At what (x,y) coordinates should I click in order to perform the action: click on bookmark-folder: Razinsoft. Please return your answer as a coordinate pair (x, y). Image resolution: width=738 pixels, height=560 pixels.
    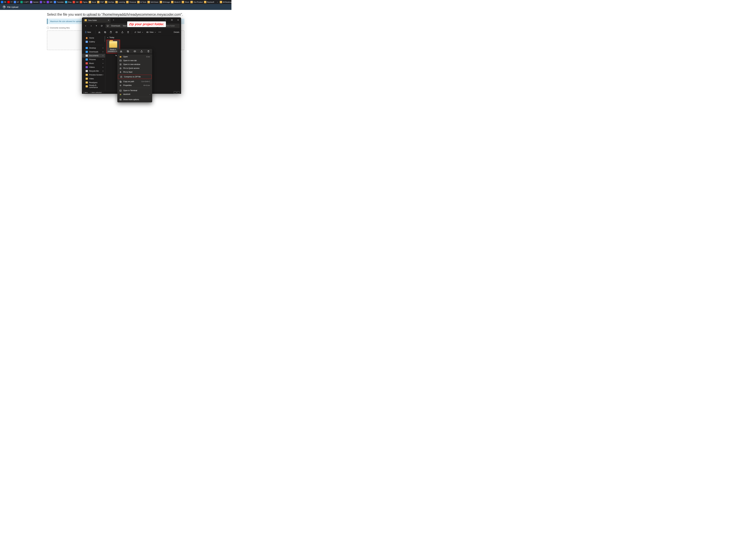
    Looking at the image, I should click on (209, 2).